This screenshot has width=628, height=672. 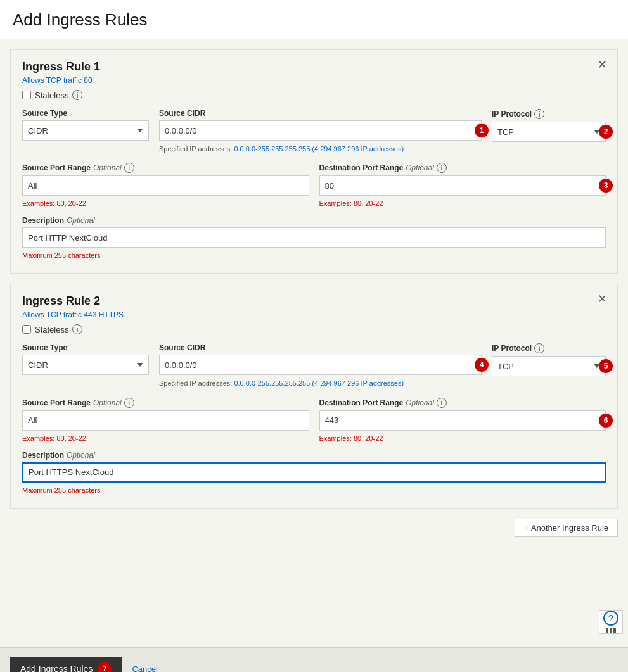 What do you see at coordinates (56, 668) in the screenshot?
I see `add-ingress-rules-label: Add Ingress Rules` at bounding box center [56, 668].